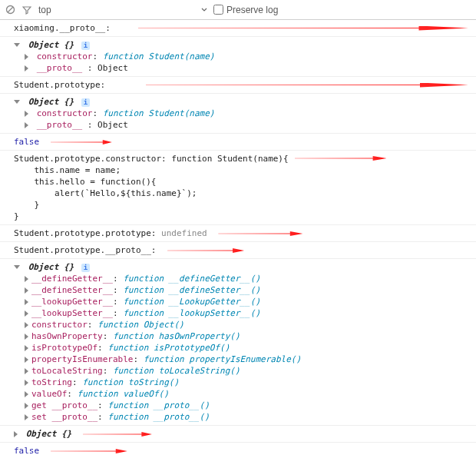 The image size is (476, 455). Describe the element at coordinates (72, 301) in the screenshot. I see `prop-key: __lookupGetter__` at that location.